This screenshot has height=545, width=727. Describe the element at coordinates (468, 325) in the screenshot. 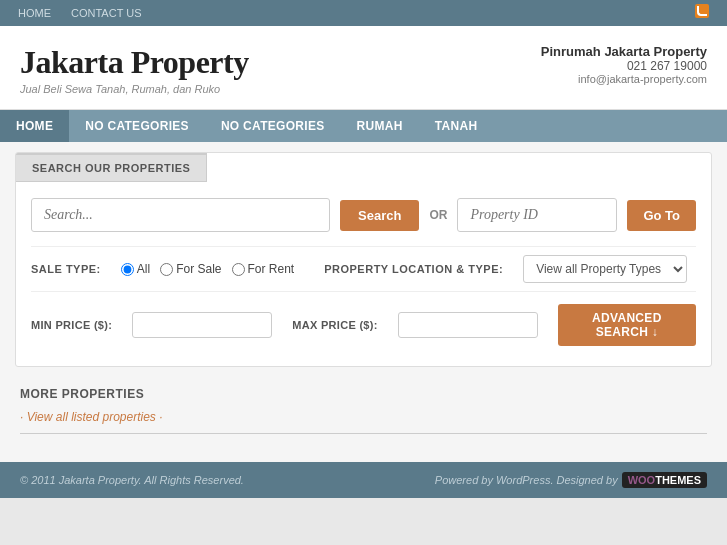

I see `max-price-input` at that location.